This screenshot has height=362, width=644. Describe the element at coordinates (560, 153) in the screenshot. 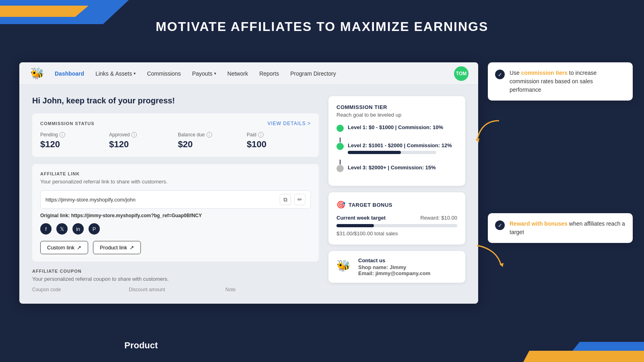

I see `callout-container: ✓ Use commission tiers to increase commi…` at that location.